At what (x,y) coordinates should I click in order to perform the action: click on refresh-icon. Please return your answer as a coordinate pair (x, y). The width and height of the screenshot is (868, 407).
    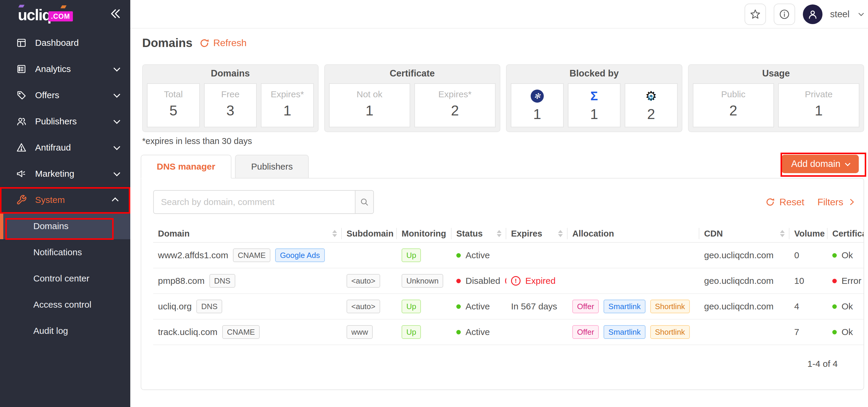
    Looking at the image, I should click on (204, 43).